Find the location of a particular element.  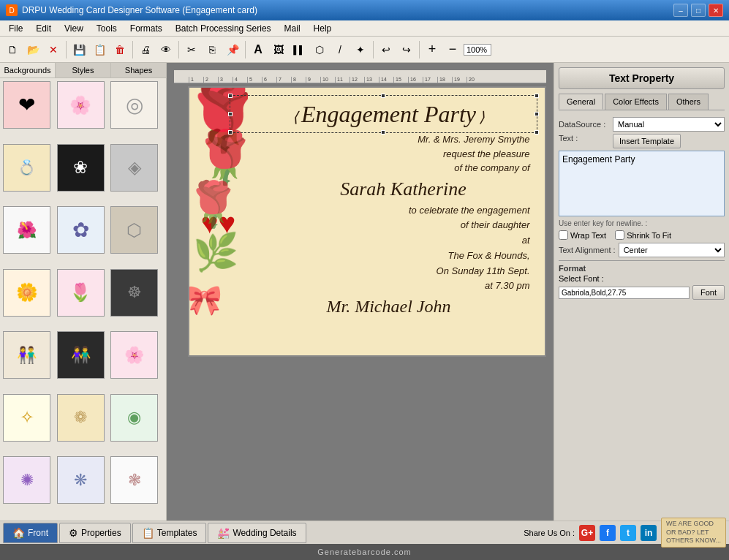

bg-thumb-15: 🌸 is located at coordinates (135, 355).